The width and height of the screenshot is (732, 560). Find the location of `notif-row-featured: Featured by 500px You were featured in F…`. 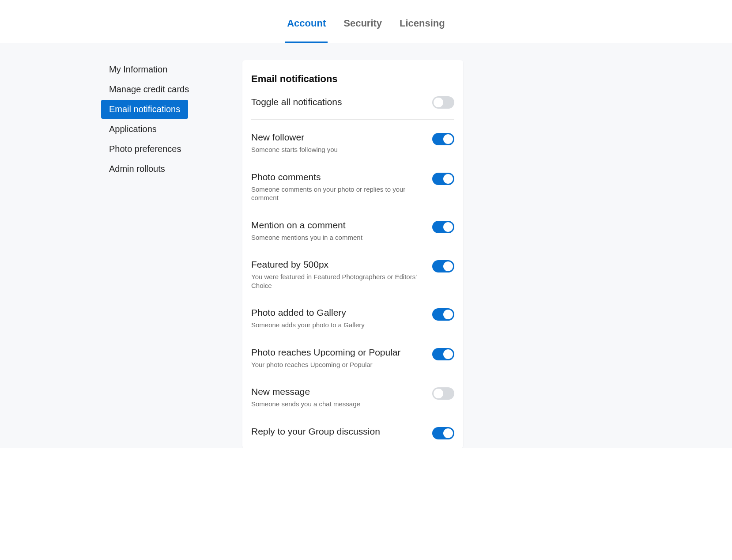

notif-row-featured: Featured by 500px You were featured in F… is located at coordinates (353, 275).